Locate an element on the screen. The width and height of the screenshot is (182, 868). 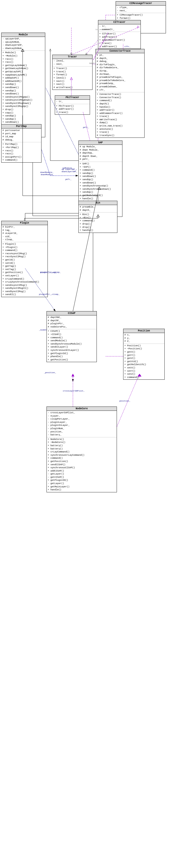
attr-item: # pkTr_ is located at coordinates (101, 159).